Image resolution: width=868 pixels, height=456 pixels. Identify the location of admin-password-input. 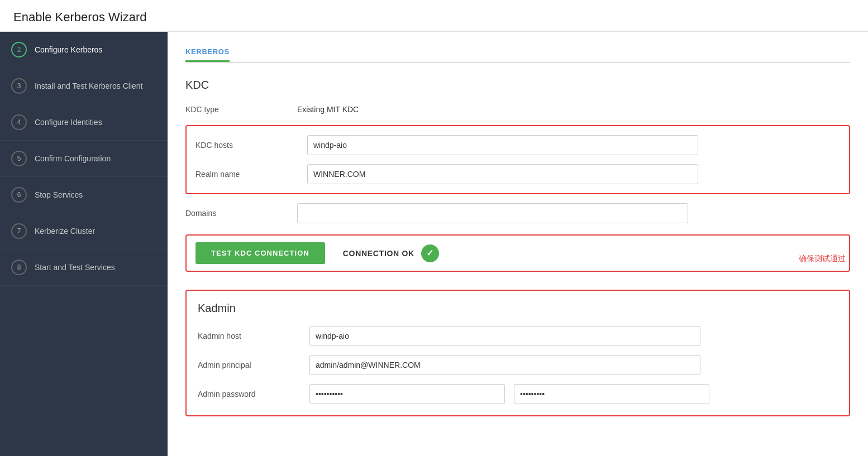
(407, 394).